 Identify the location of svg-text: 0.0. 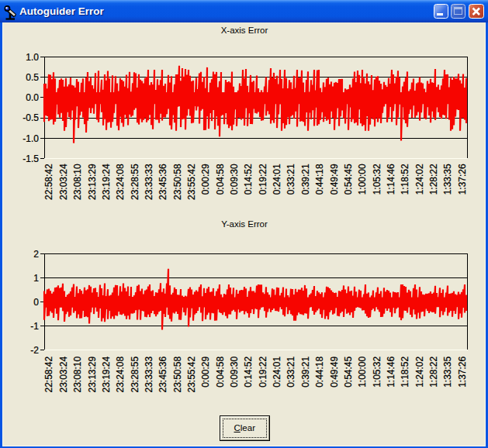
(33, 98).